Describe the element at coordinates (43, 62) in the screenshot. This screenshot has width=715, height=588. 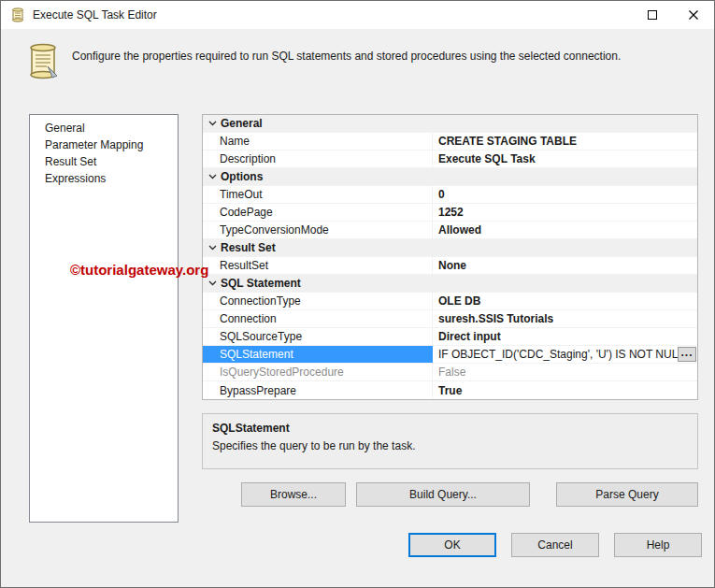
I see `execute-sql-task-icon` at that location.